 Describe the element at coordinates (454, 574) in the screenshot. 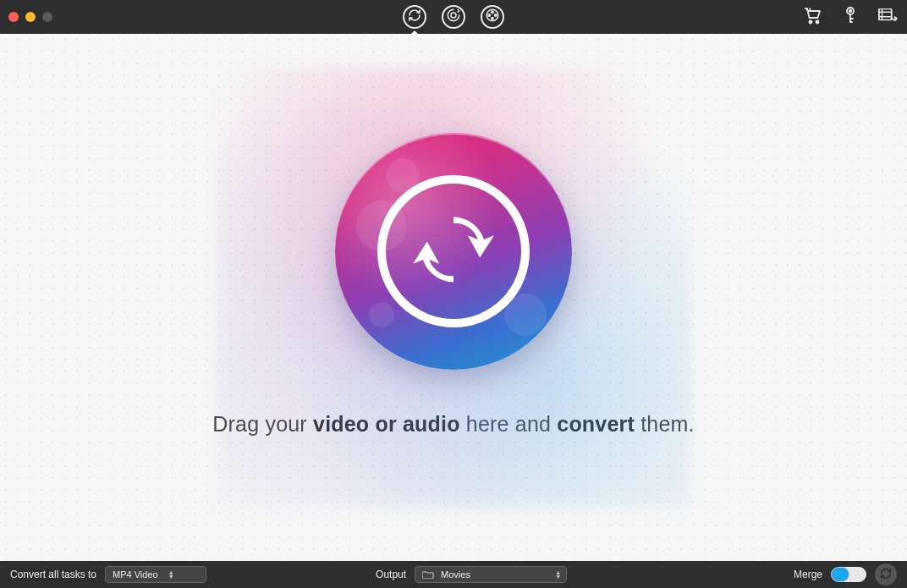

I see `bottom-toolbar: Convert all tasks to MP4 Video ▲▼ Output…` at that location.